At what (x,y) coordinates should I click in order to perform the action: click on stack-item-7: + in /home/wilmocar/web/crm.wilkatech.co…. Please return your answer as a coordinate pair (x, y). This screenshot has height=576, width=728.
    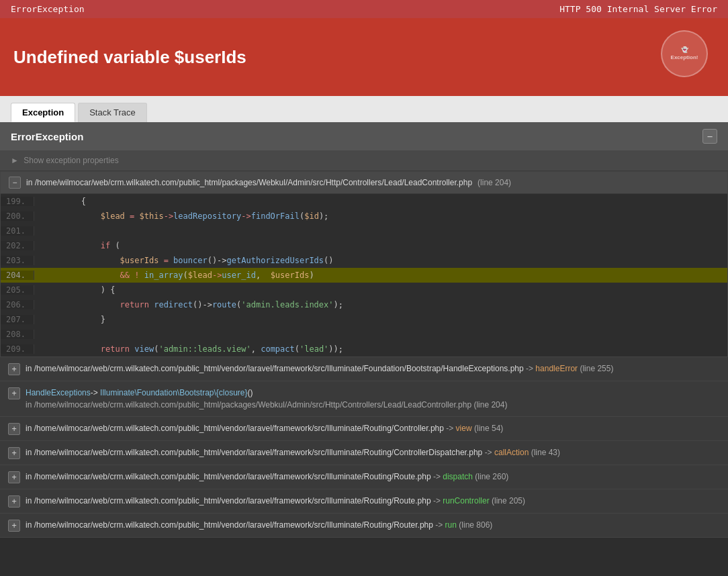
    Looking at the image, I should click on (364, 526).